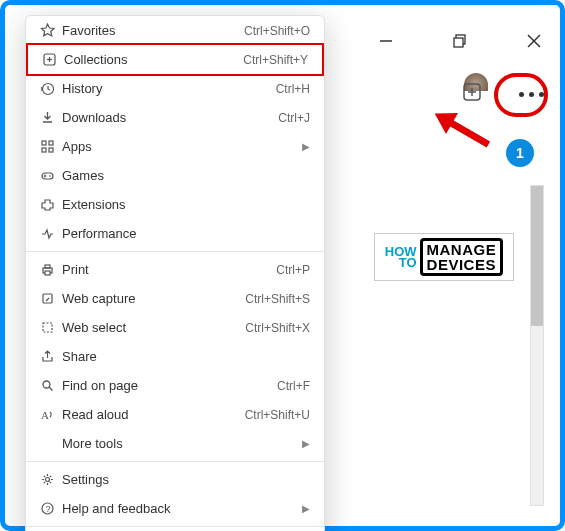  I want to click on menu-label: Extensions, so click(186, 204).